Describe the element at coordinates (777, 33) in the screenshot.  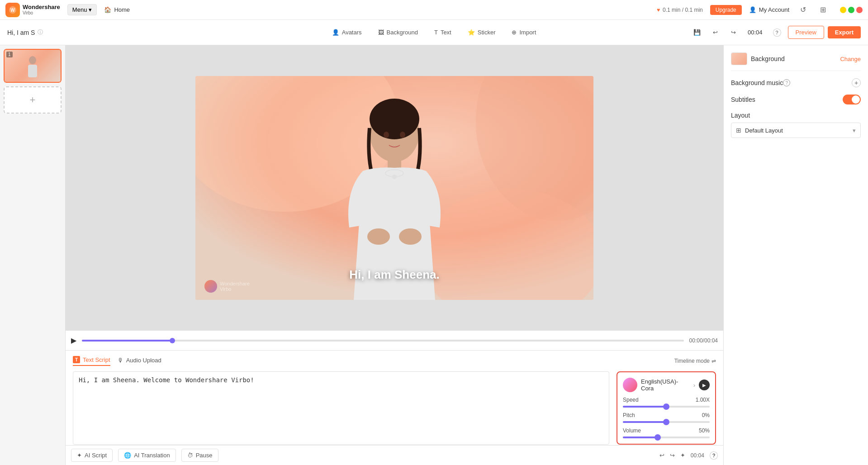
I see `help-button: ?` at that location.